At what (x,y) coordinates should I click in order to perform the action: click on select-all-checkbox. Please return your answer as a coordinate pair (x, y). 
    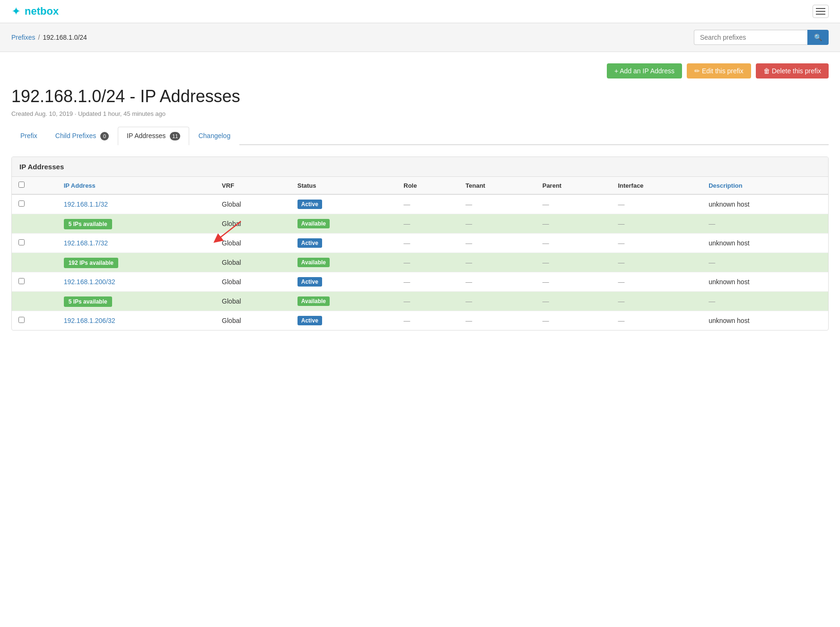
    Looking at the image, I should click on (22, 184).